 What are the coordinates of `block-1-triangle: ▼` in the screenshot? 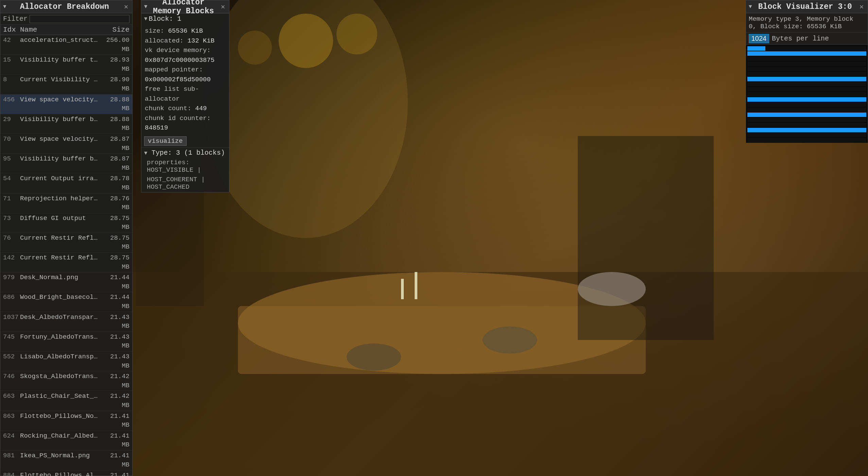 It's located at (146, 19).